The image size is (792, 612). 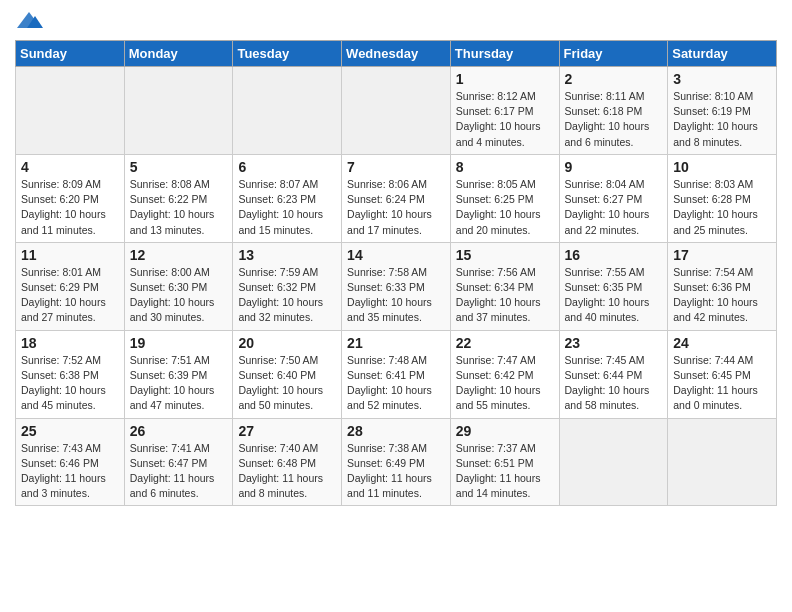 What do you see at coordinates (614, 79) in the screenshot?
I see `day-number: 2` at bounding box center [614, 79].